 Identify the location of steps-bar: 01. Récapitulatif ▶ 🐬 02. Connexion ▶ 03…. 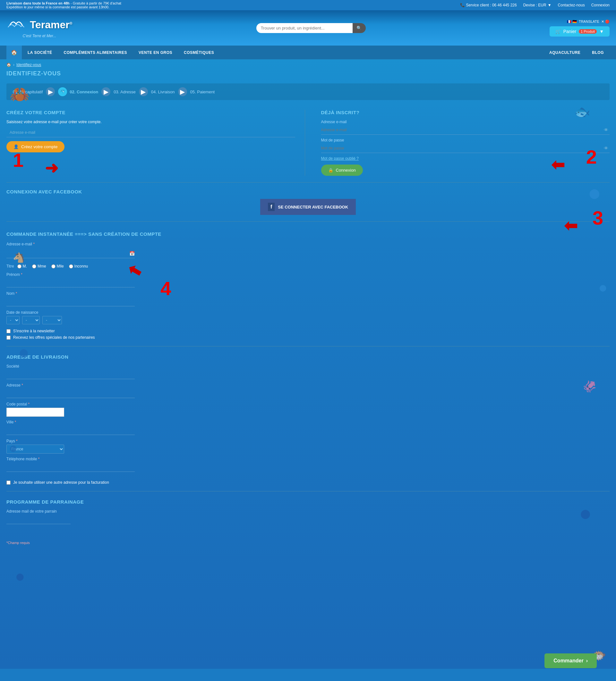
(308, 92).